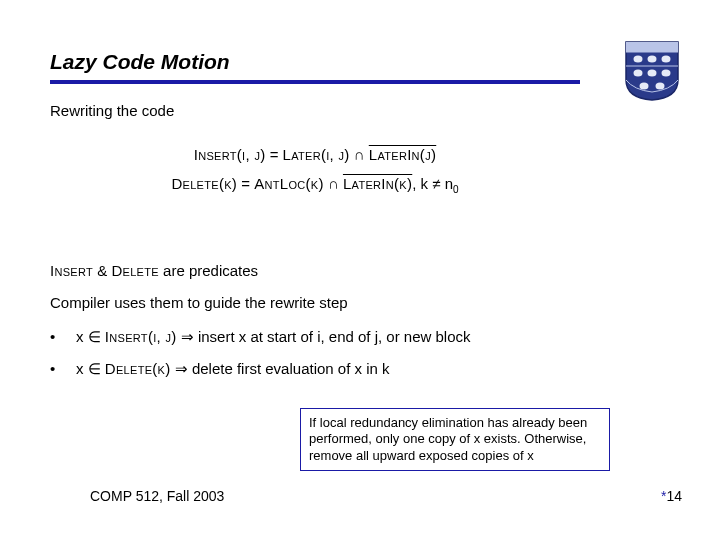 The image size is (720, 540). I want to click on list-item: • x ∈ Insert(i, j) ⇒ insert x at start o…, so click(360, 337).